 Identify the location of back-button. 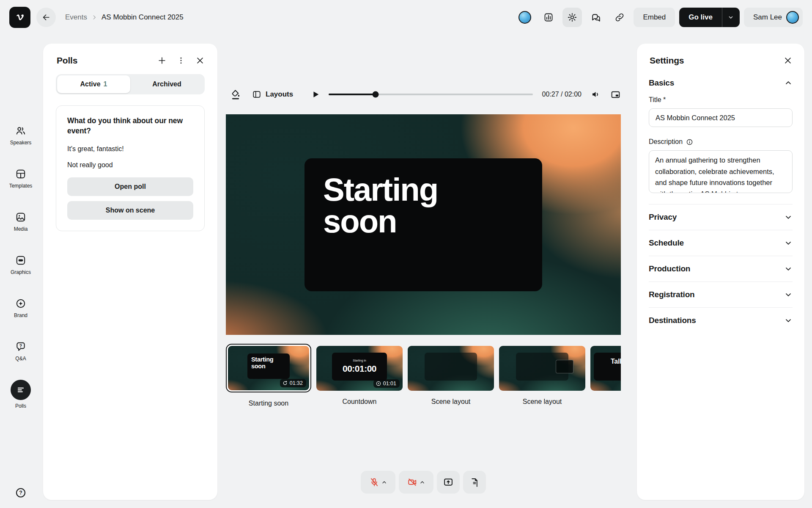
(46, 17).